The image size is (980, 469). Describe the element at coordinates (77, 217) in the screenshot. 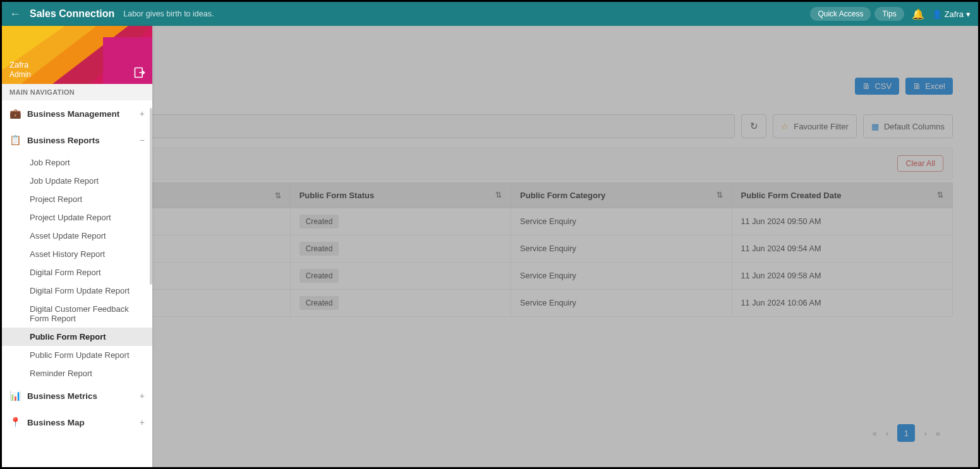

I see `nav-item-project-update-report: Project Update Report` at that location.